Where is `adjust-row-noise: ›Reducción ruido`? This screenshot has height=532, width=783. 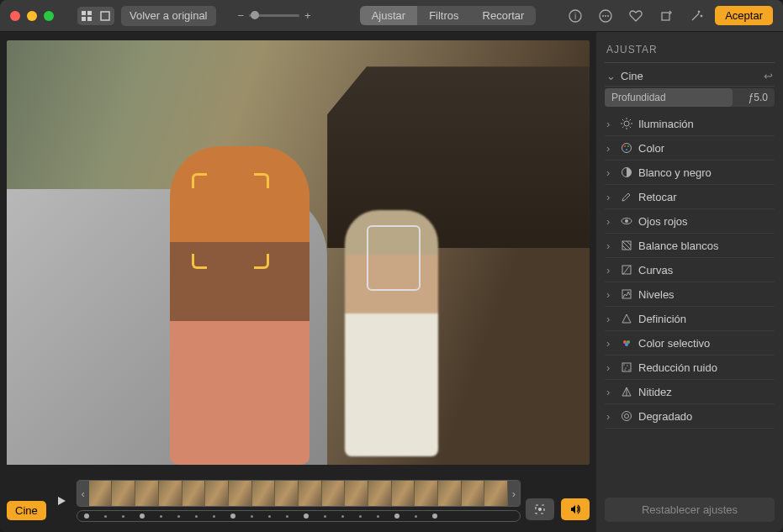
adjust-row-noise: ›Reducción ruido is located at coordinates (690, 368).